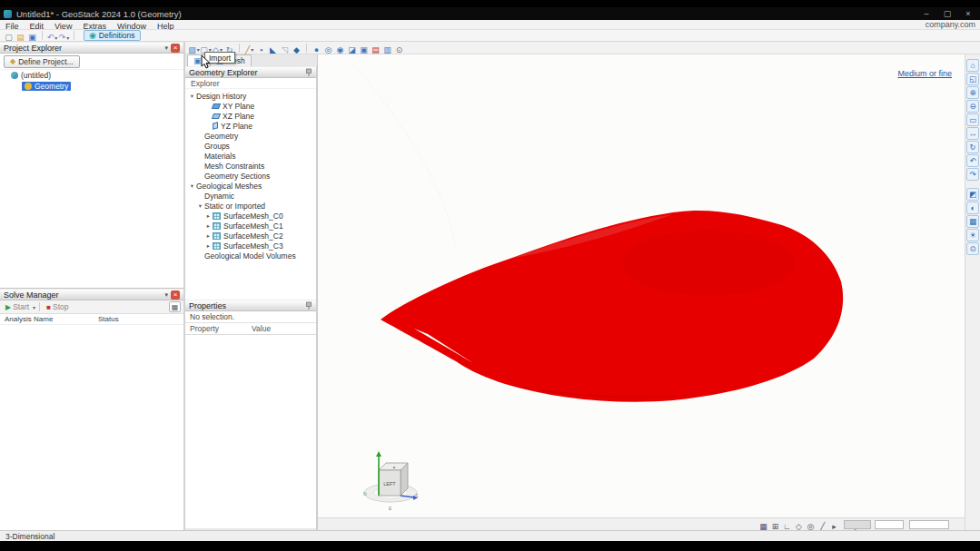  What do you see at coordinates (947, 15) in the screenshot?
I see `maximize-button: ▢` at bounding box center [947, 15].